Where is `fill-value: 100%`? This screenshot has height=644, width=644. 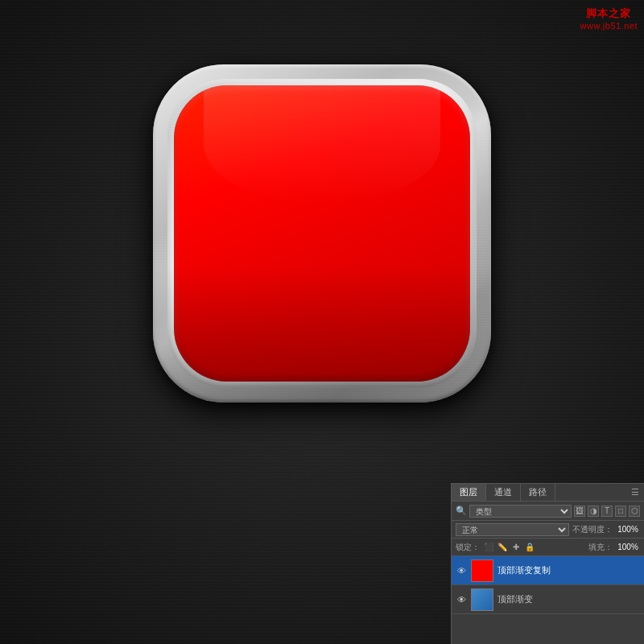
fill-value: 100% is located at coordinates (628, 547).